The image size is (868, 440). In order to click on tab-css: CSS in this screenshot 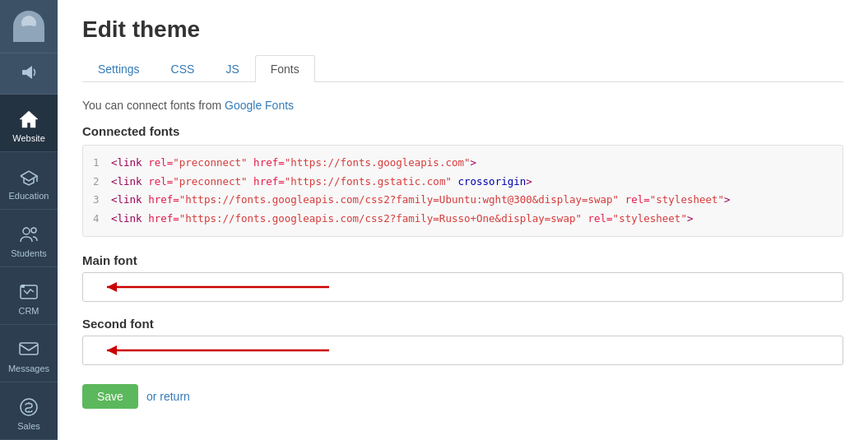, I will do `click(183, 69)`.